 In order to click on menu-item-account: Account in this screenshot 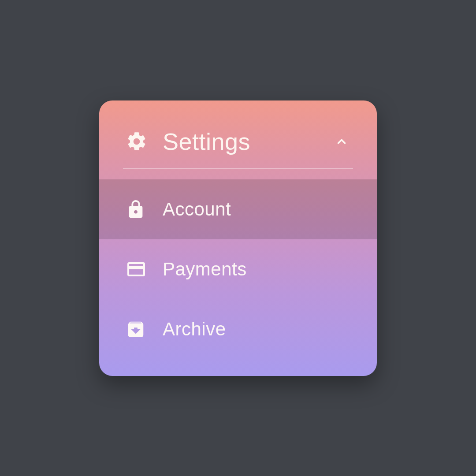, I will do `click(238, 209)`.